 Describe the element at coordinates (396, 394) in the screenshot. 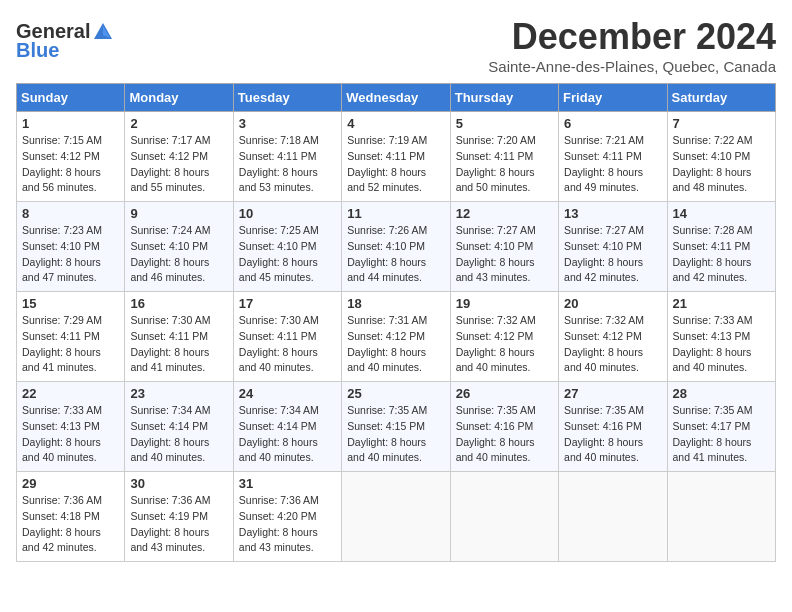

I see `day-number: 25` at that location.